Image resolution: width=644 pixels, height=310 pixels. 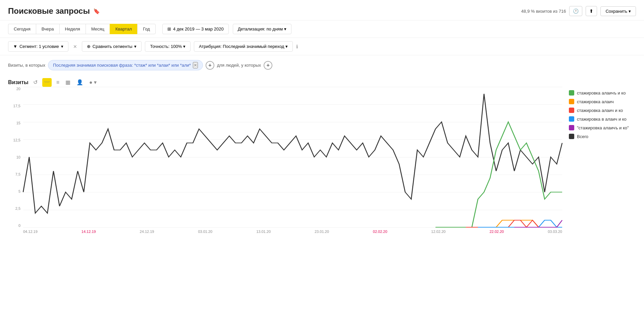 I want to click on compare-icon: ⊕, so click(x=89, y=46).